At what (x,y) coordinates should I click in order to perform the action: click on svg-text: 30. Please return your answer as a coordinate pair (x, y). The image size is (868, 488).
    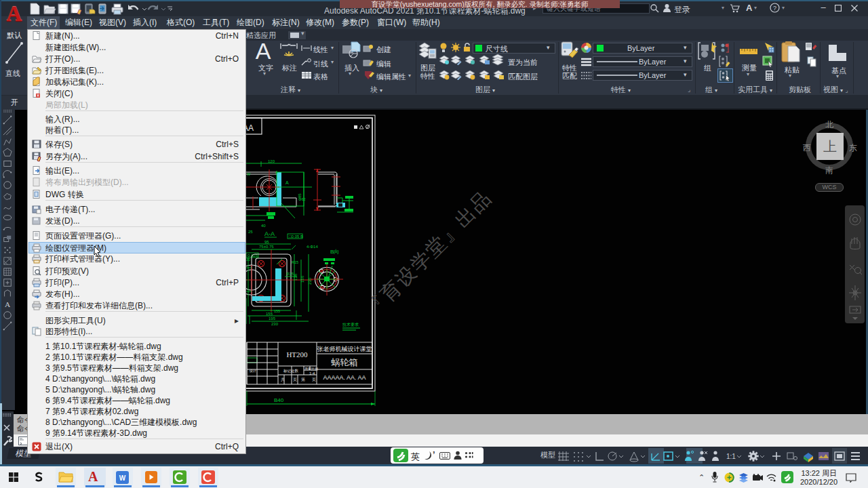
    Looking at the image, I should click on (248, 260).